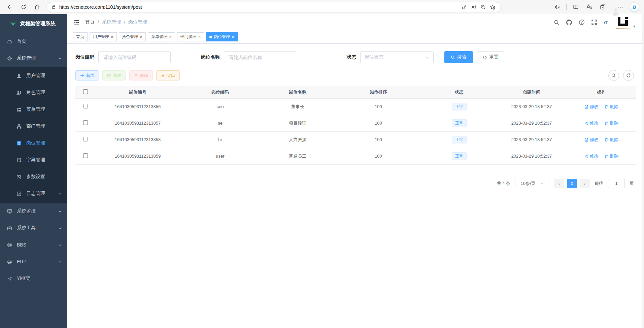 This screenshot has width=644, height=328. What do you see at coordinates (322, 7) in the screenshot?
I see `browser-chrome: https://ccnetcore.com:1101/system/post ⋯` at bounding box center [322, 7].